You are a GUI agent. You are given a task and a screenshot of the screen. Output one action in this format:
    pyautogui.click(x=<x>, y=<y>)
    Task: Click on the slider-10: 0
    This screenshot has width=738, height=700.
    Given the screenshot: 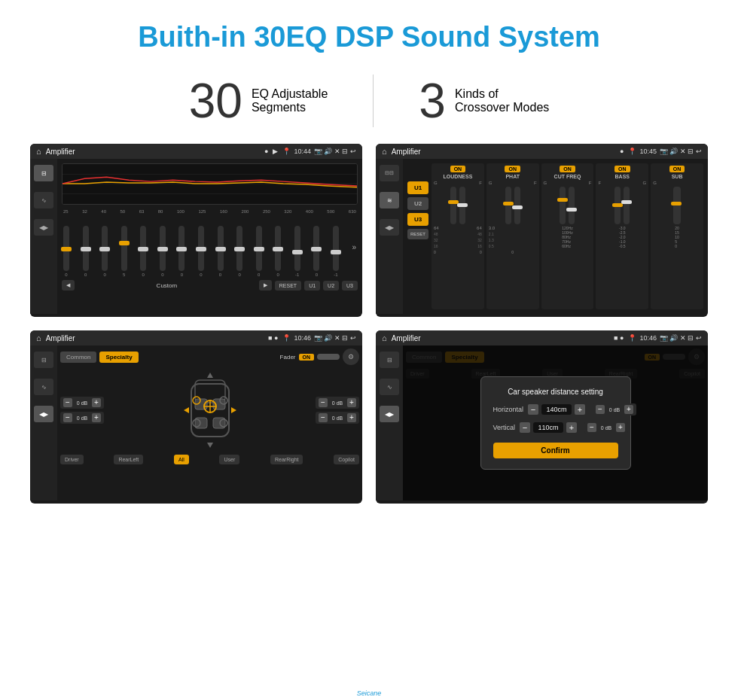 What is the action you would take?
    pyautogui.click(x=239, y=251)
    